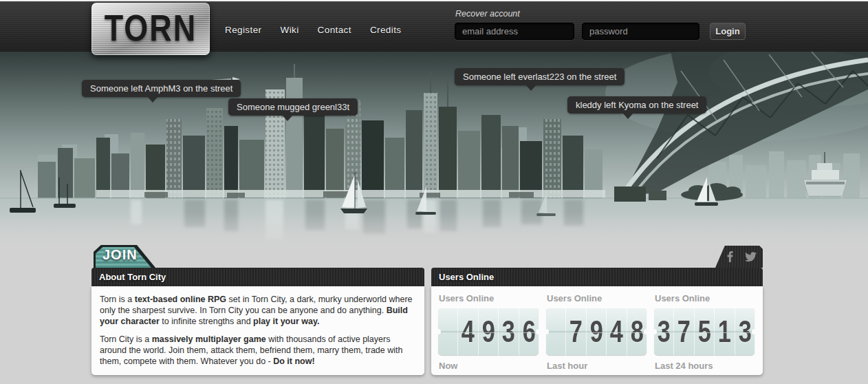 Image resolution: width=868 pixels, height=384 pixels. I want to click on recover-account-link: Recover account, so click(488, 14).